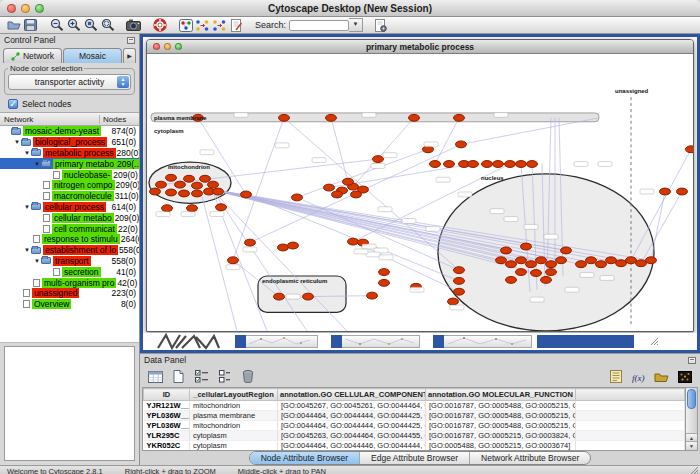 The image size is (700, 474). Describe the element at coordinates (319, 26) in the screenshot. I see `search-input` at that location.